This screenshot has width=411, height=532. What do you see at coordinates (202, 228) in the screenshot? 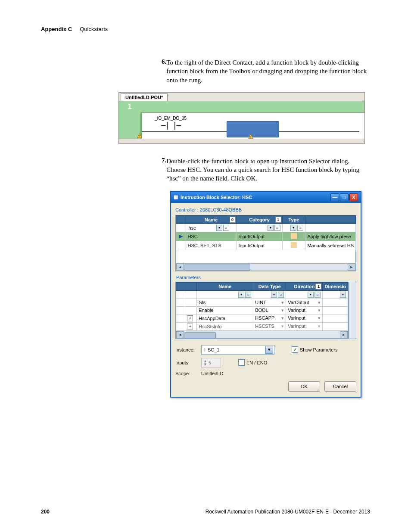
I see `filter-name-input` at bounding box center [202, 228].